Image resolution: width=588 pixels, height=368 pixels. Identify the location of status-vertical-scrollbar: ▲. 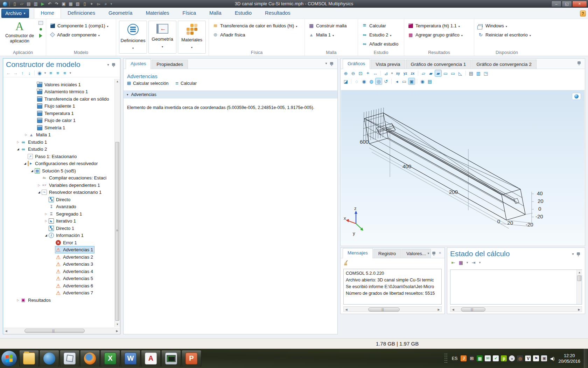
(579, 287).